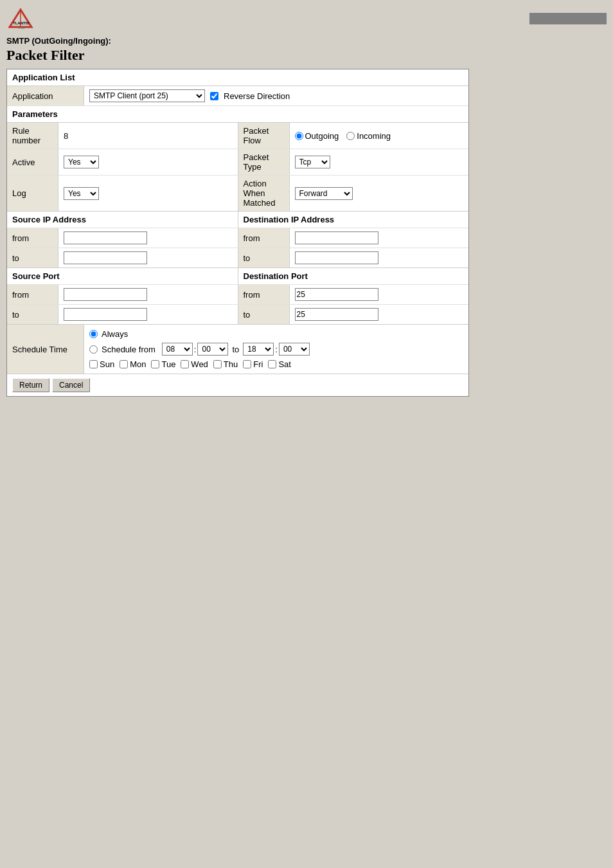 This screenshot has width=613, height=868. Describe the element at coordinates (194, 364) in the screenshot. I see `wed-day: Wed` at that location.